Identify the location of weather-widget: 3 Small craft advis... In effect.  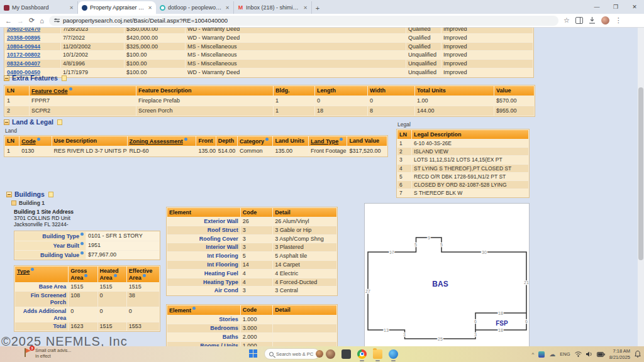
(48, 353).